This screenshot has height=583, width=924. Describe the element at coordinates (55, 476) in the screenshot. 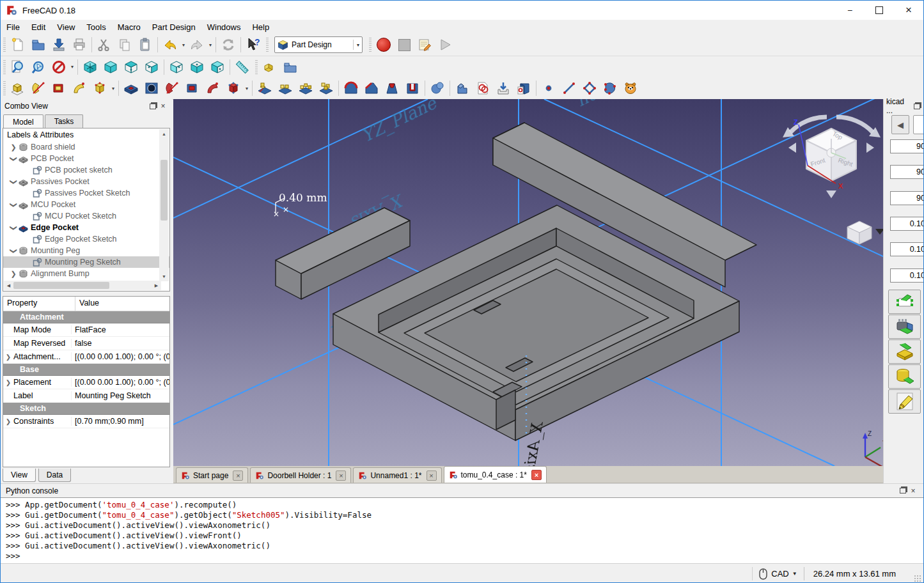

I see `tab-data: Data` at that location.